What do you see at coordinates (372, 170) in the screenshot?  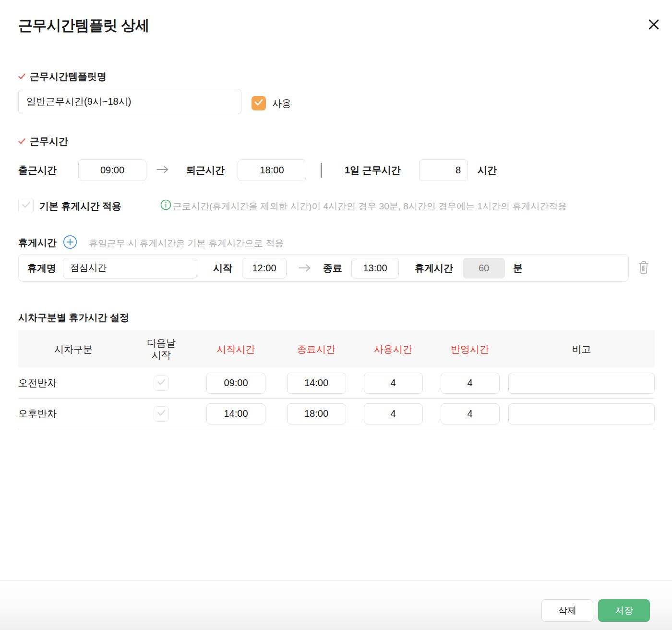 I see `daily-hours-label: 1일 근무시간` at bounding box center [372, 170].